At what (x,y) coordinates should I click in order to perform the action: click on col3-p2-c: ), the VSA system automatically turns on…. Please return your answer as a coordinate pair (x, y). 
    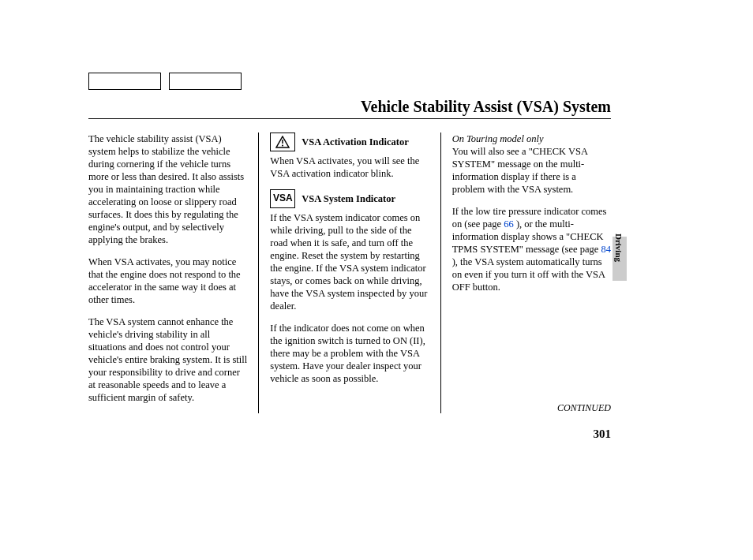
    Looking at the image, I should click on (529, 274).